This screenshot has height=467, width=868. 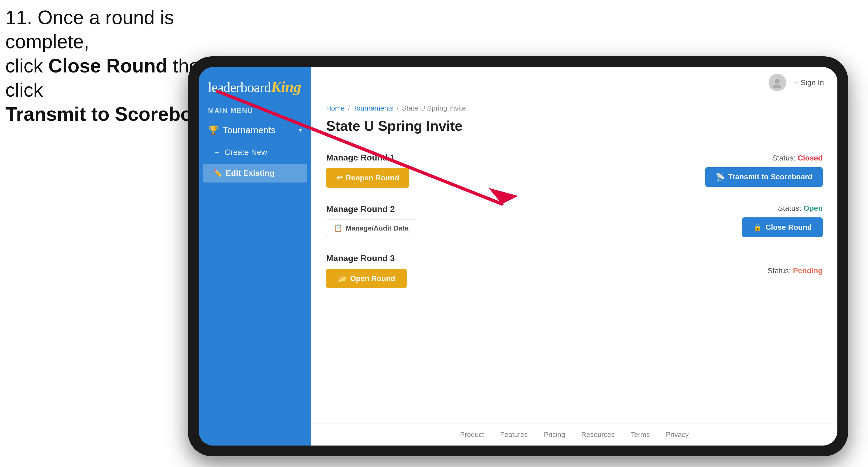 I want to click on round-1-section: Manage Round 1 ↩ Reopen Round Status: Cl…, so click(x=574, y=170).